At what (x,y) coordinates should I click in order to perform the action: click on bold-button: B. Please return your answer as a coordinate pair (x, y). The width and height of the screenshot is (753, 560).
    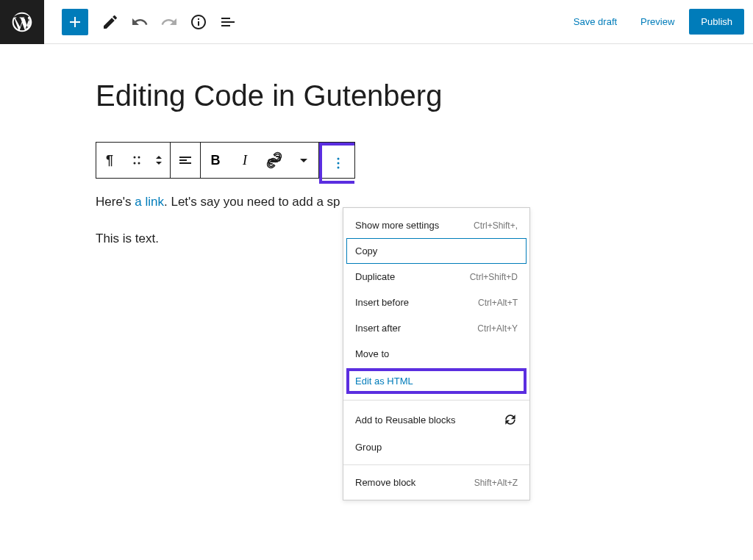
    Looking at the image, I should click on (215, 160).